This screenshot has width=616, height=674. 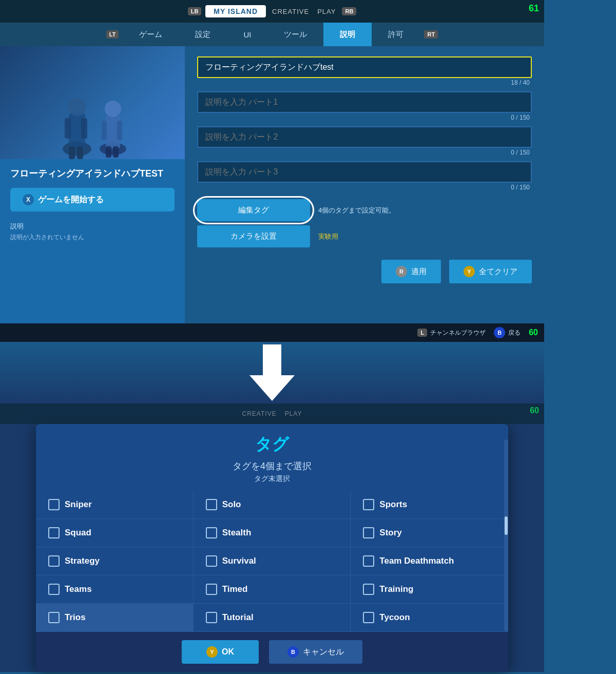 I want to click on creative-label-2nd: CREATIVE, so click(x=260, y=414).